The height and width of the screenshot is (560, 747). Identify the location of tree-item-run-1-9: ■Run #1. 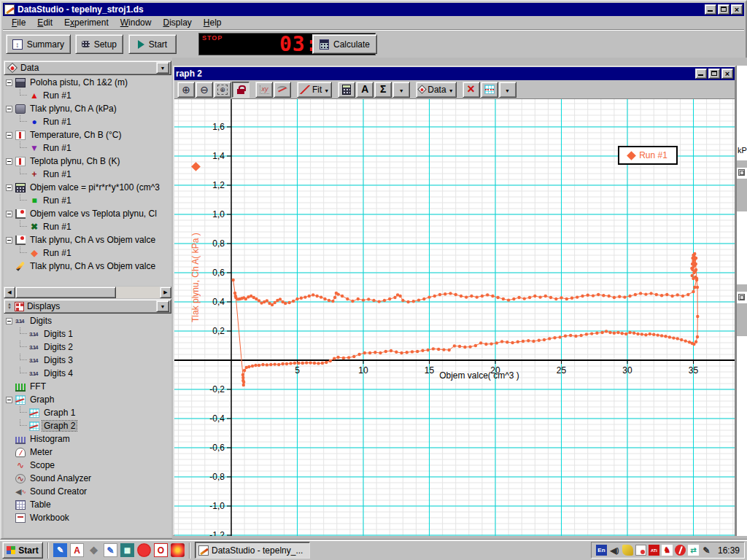
(88, 201).